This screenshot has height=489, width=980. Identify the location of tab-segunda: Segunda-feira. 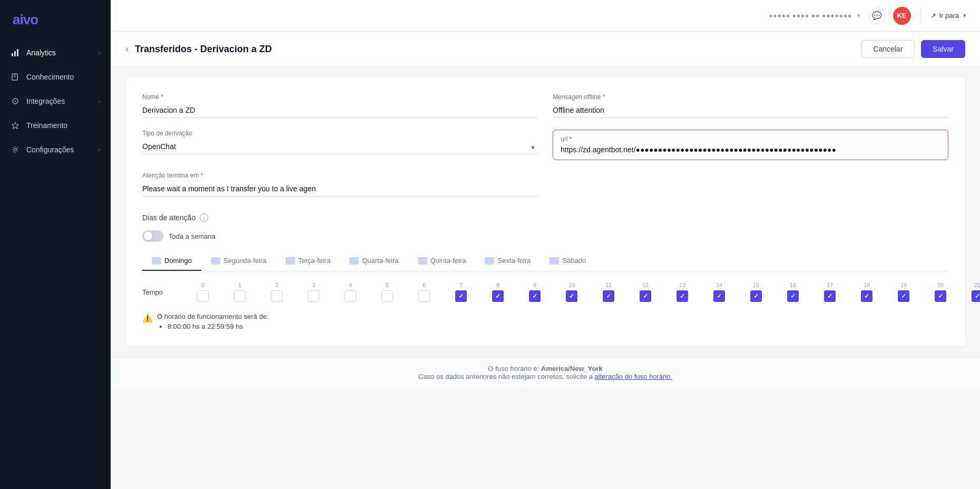
(239, 261).